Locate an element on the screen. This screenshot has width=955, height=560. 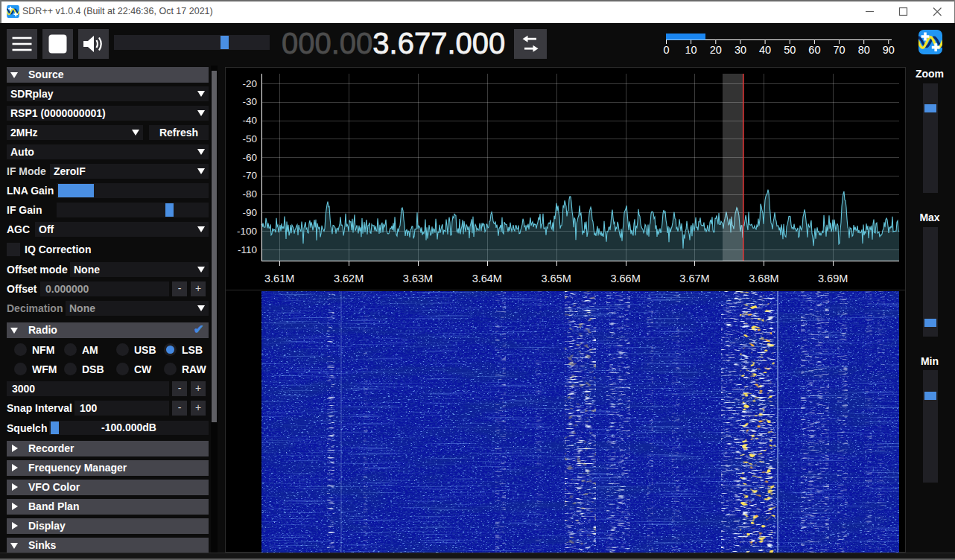
svg-text: 3.66M is located at coordinates (625, 279).